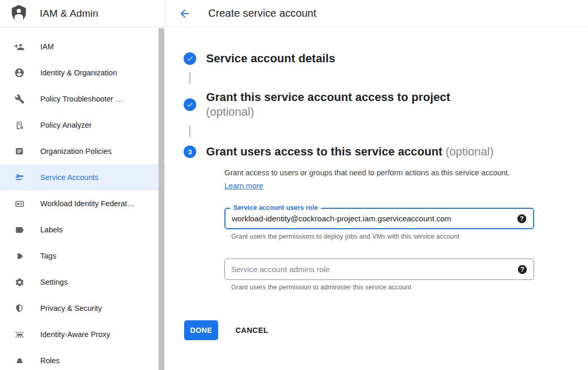  Describe the element at coordinates (83, 99) in the screenshot. I see `sidebar-item-policy-troubleshooter: Policy Troubleshooter …` at that location.